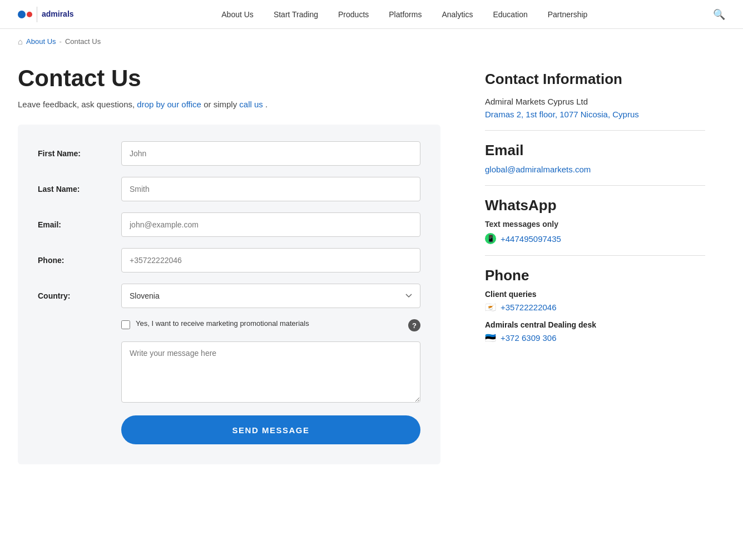  Describe the element at coordinates (568, 14) in the screenshot. I see `nav-partnership: Partnership` at that location.